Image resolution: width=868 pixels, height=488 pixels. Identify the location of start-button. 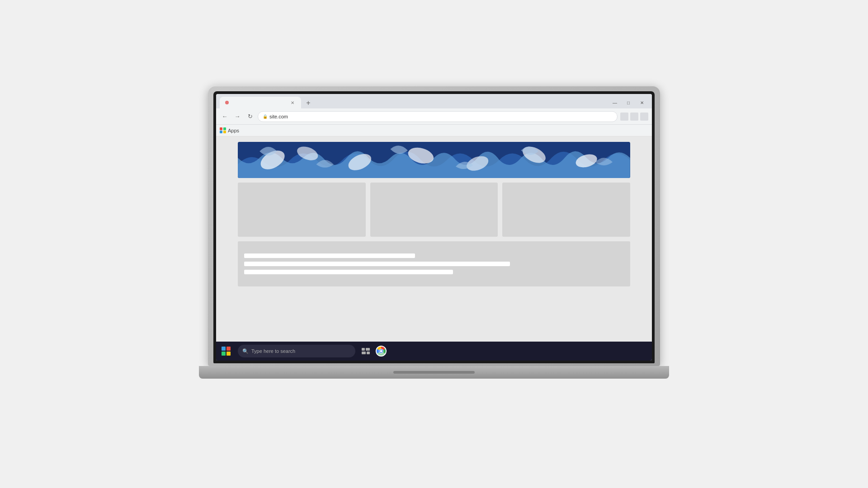
(226, 351).